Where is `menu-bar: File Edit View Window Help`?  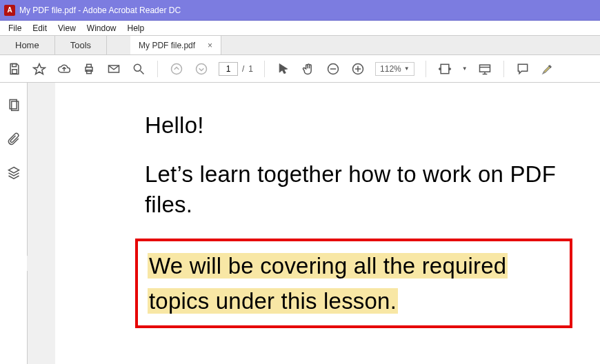 menu-bar: File Edit View Window Help is located at coordinates (300, 28).